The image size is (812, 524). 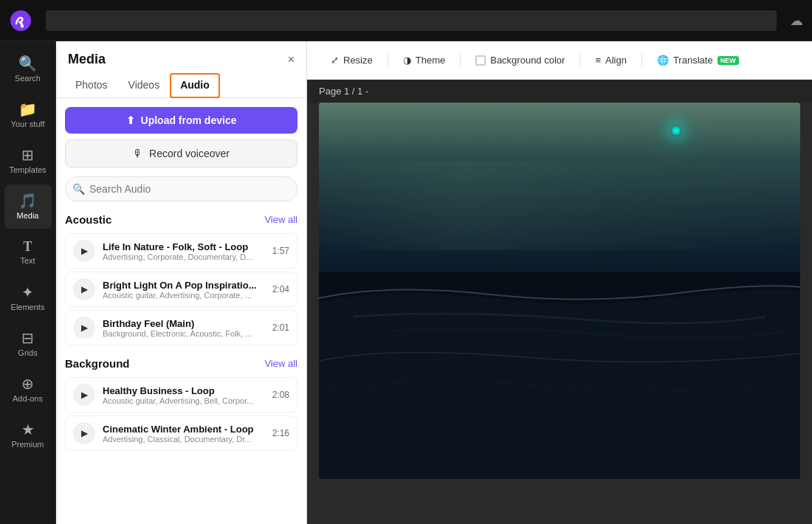 I want to click on sidebar-item-search-label: Search, so click(x=28, y=78).